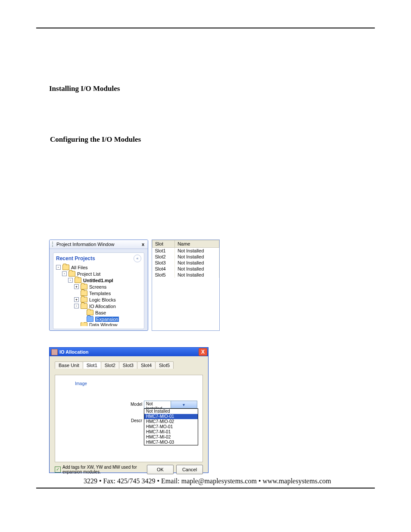 This screenshot has height=532, width=411. What do you see at coordinates (158, 404) in the screenshot?
I see `model-select-value: Not Installed` at bounding box center [158, 404].